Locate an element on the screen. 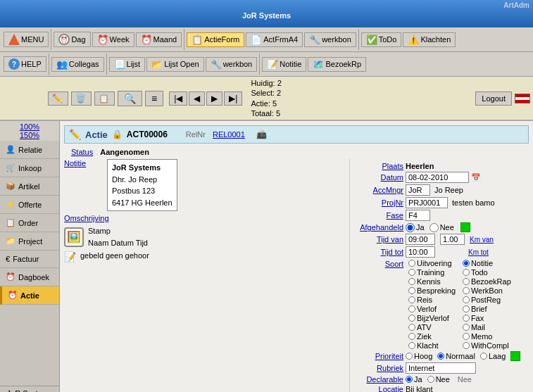 The image size is (533, 392). maand-button: ⏰ Maand is located at coordinates (159, 39).